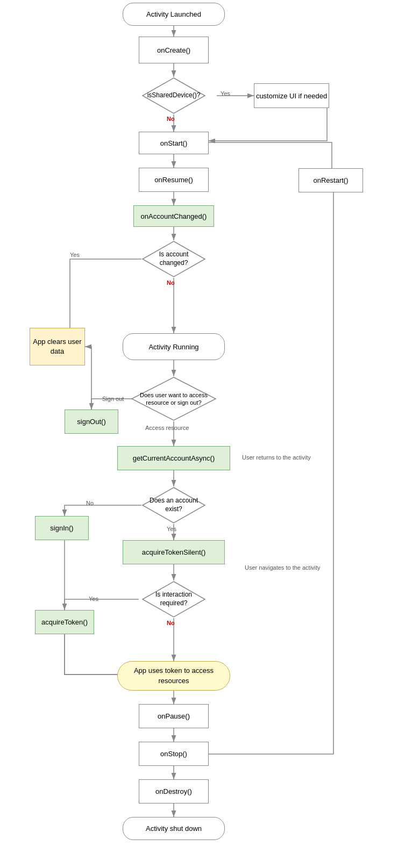  Describe the element at coordinates (174, 50) in the screenshot. I see `on-create-node: onCreate()` at that location.